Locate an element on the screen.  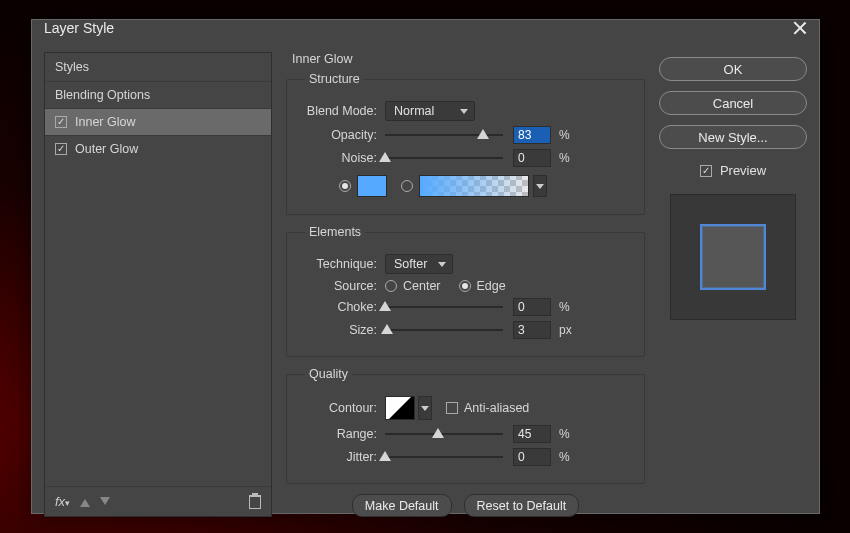
jitter-unit: % is located at coordinates (568, 457).